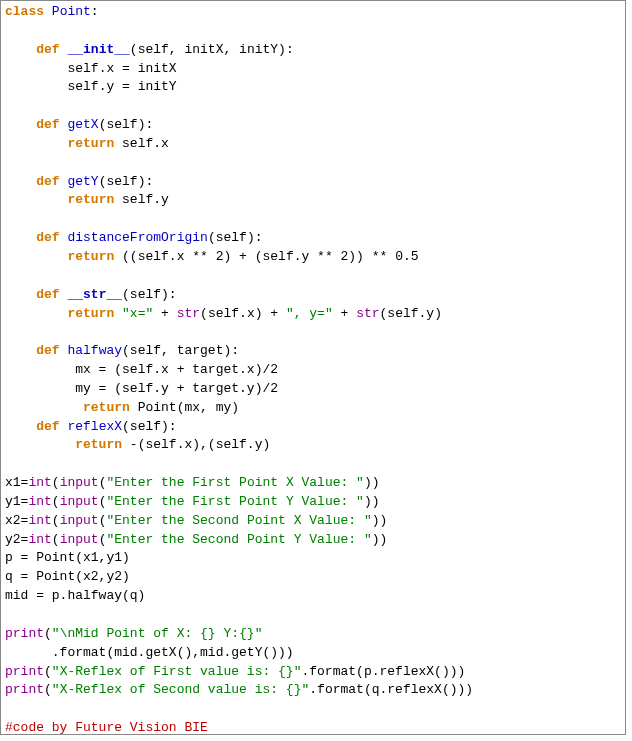  Describe the element at coordinates (94, 294) in the screenshot. I see `method-str: __str__` at that location.